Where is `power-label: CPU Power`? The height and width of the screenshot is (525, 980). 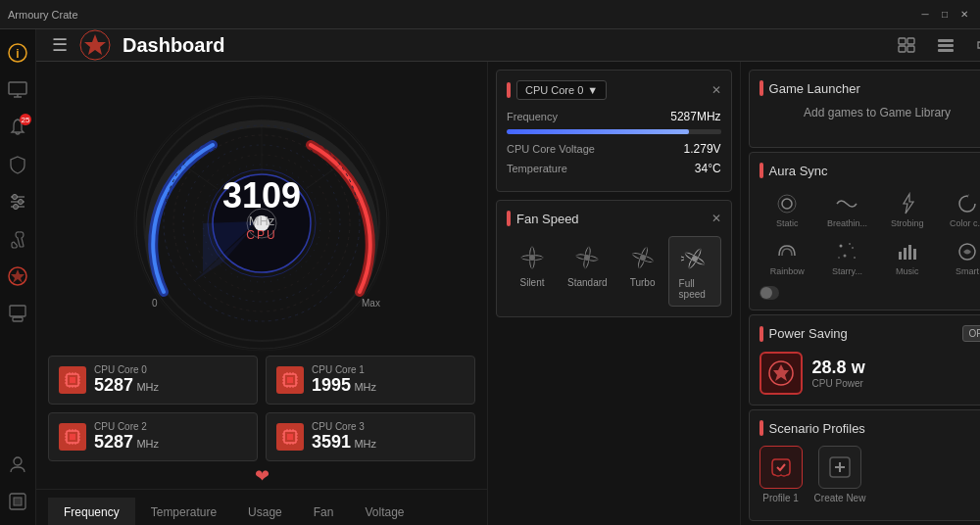 power-label: CPU Power is located at coordinates (839, 384).